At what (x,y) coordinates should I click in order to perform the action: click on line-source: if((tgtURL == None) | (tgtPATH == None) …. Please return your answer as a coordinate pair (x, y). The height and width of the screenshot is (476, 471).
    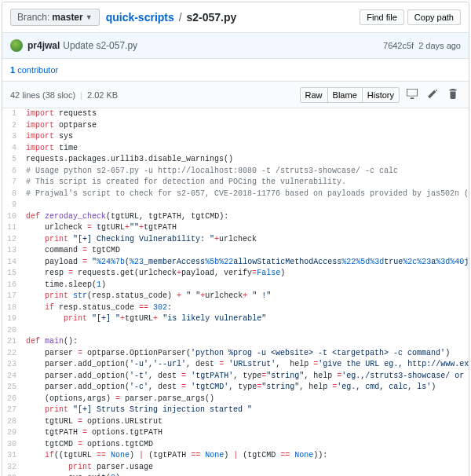
    Looking at the image, I should click on (246, 456).